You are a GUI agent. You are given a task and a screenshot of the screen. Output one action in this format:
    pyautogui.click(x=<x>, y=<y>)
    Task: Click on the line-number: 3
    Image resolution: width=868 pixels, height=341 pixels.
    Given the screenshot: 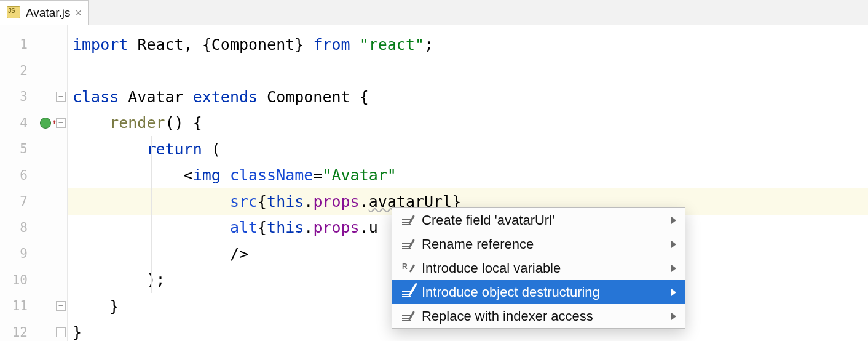 What is the action you would take?
    pyautogui.click(x=33, y=97)
    